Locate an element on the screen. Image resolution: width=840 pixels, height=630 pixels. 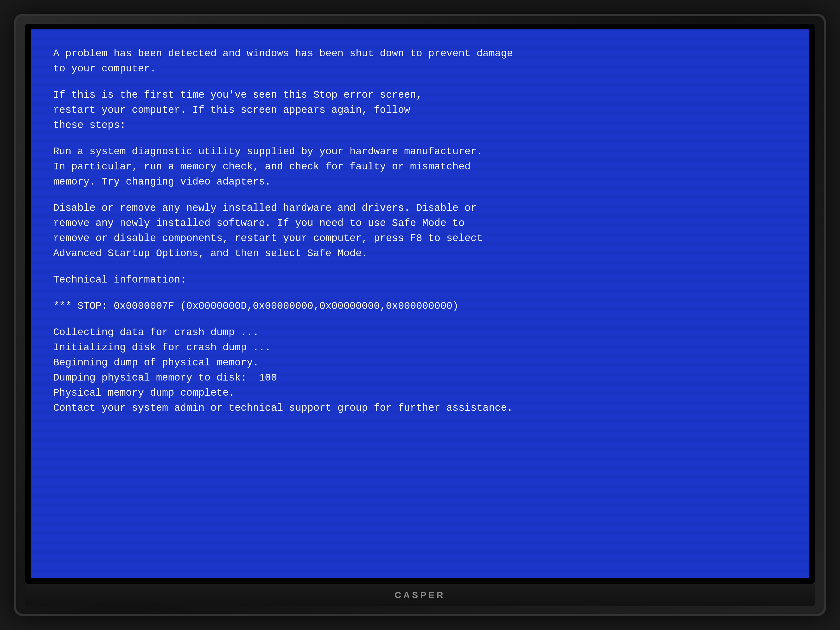
bsod-stop-code-text: *** STOP: 0x0000007F (0x0000000D,0x00000… is located at coordinates (256, 306).